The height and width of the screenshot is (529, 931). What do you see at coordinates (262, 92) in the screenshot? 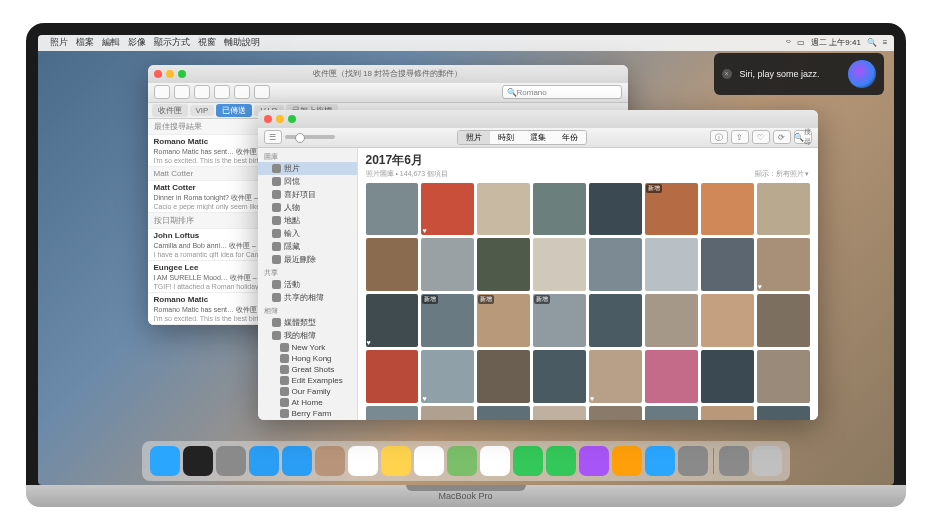
I see `flag-button` at bounding box center [262, 92].